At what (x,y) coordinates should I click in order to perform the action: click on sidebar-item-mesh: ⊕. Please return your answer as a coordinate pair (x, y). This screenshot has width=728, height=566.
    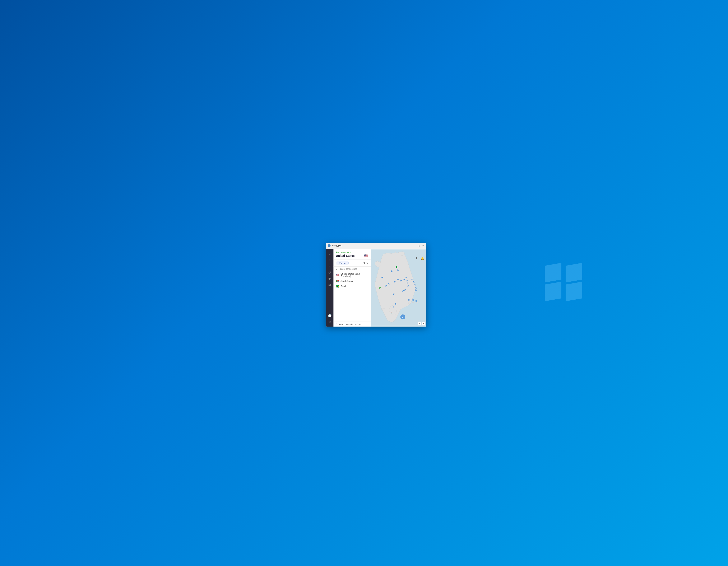
    Looking at the image, I should click on (330, 279).